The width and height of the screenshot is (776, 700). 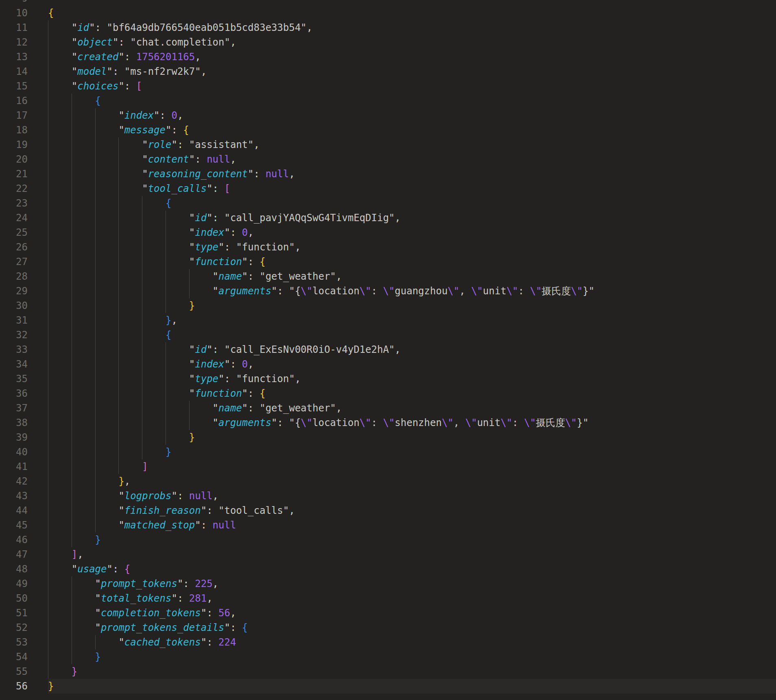 What do you see at coordinates (14, 613) in the screenshot?
I see `line-number: 51` at bounding box center [14, 613].